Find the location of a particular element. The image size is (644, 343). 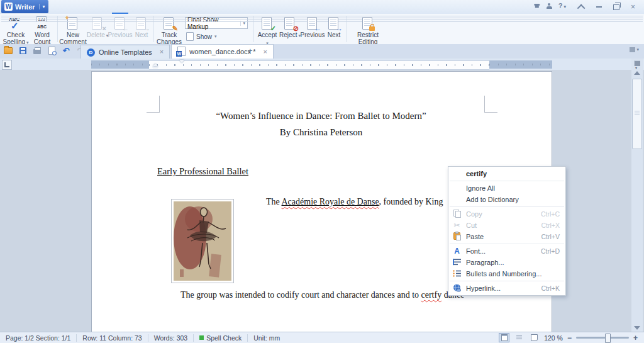

ballerina-sketch is located at coordinates (203, 241).